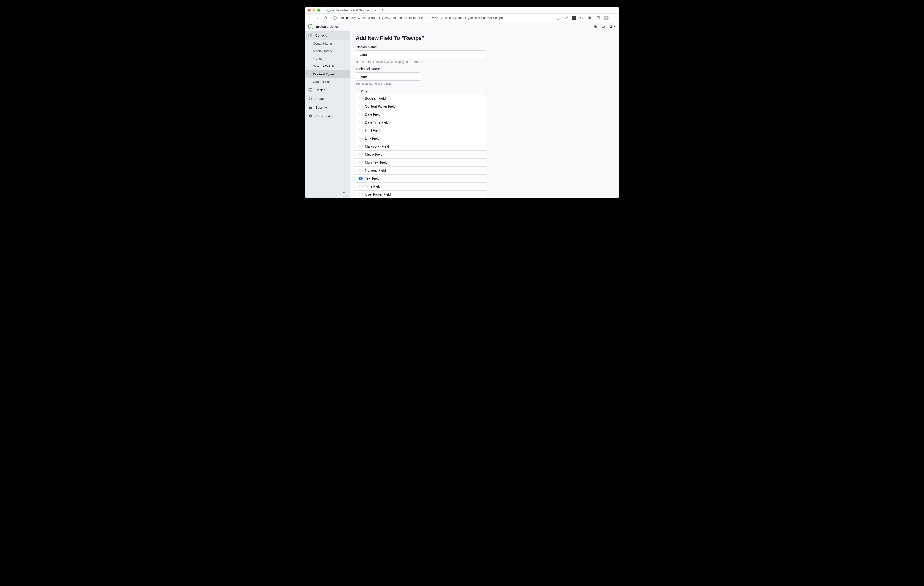 The width and height of the screenshot is (924, 586). I want to click on url-port: :5243, so click(355, 18).